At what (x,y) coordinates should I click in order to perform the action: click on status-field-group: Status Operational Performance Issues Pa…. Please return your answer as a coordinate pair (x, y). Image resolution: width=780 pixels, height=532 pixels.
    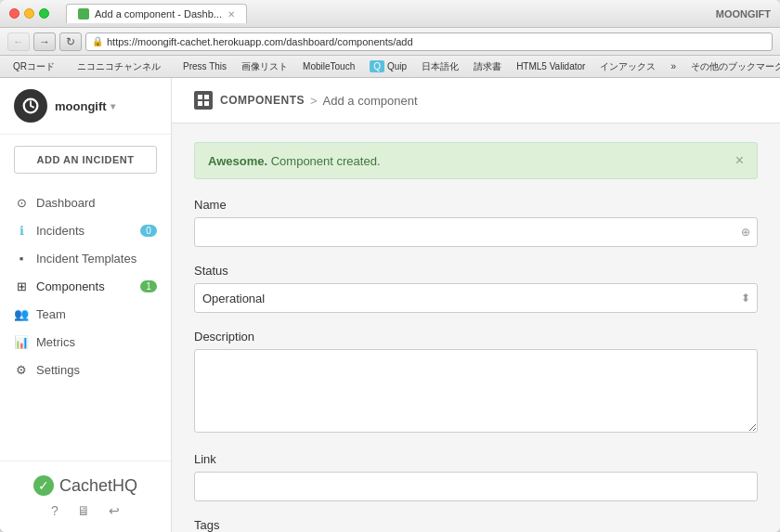
    Looking at the image, I should click on (475, 288).